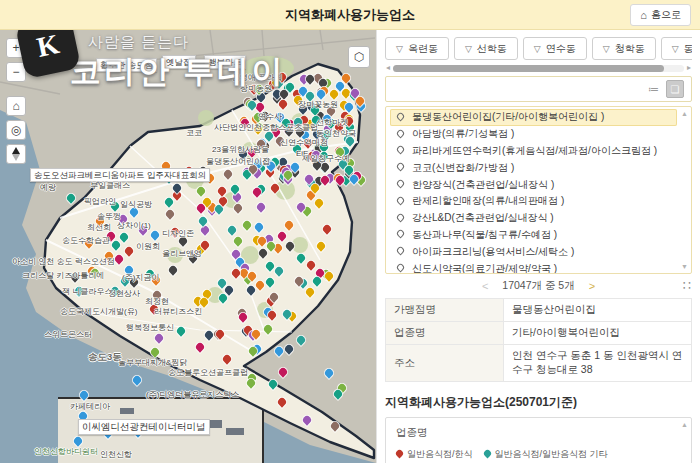 The image size is (700, 463). Describe the element at coordinates (508, 117) in the screenshot. I see `list-item-label: 물댕동산어린이집(기타/아이행복어린이집 )` at that location.